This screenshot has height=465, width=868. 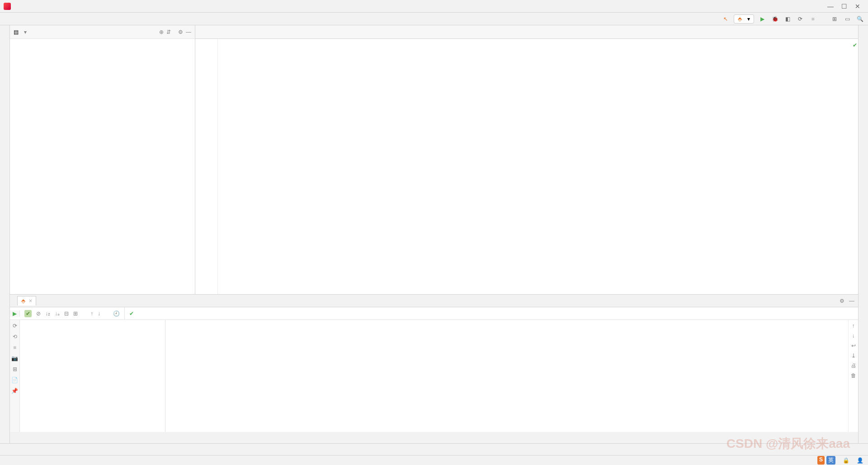 What do you see at coordinates (14, 380) in the screenshot?
I see `export-icon: 📄` at bounding box center [14, 380].